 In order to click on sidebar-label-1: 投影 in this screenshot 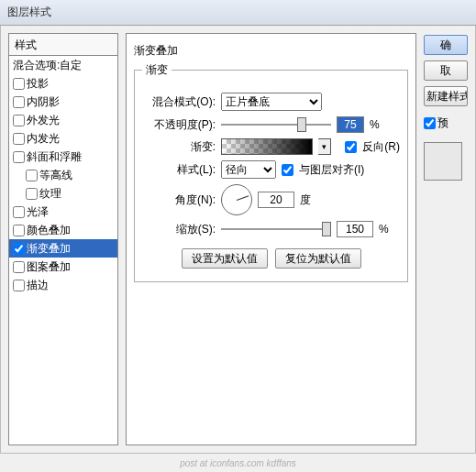, I will do `click(38, 83)`.